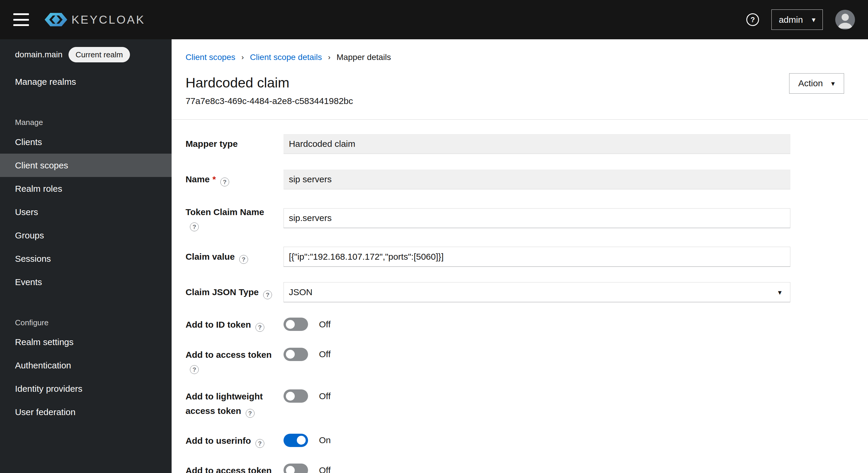 This screenshot has width=868, height=473. I want to click on current-realm-badge: Current realm, so click(99, 55).